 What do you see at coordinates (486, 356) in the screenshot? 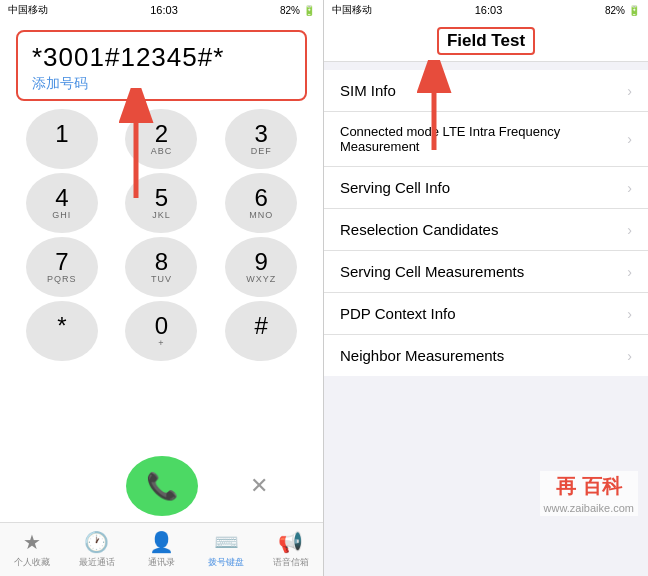
I see `menu-item-neighbor: Neighbor Measurements ›` at bounding box center [486, 356].